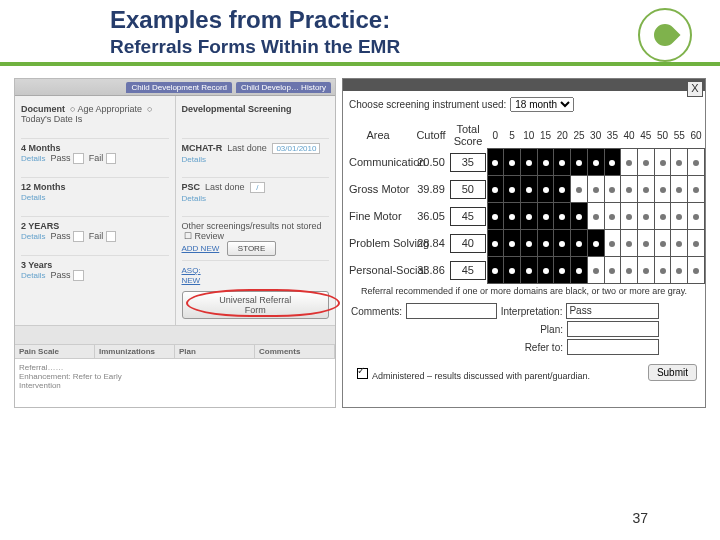 This screenshot has height=540, width=720. Describe the element at coordinates (202, 148) in the screenshot. I see `mchat-label: MCHAT-R` at that location.